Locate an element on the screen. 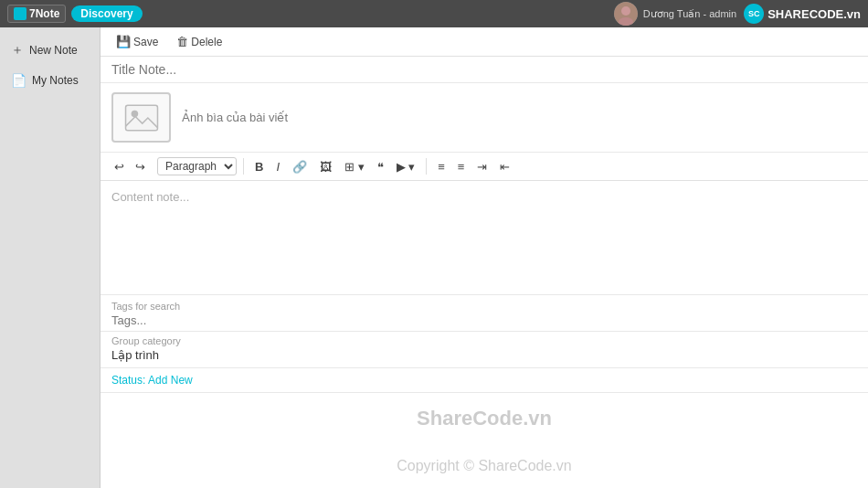 This screenshot has width=868, height=488. cover-image-label: Ảnh bìa của bài viết is located at coordinates (235, 117).